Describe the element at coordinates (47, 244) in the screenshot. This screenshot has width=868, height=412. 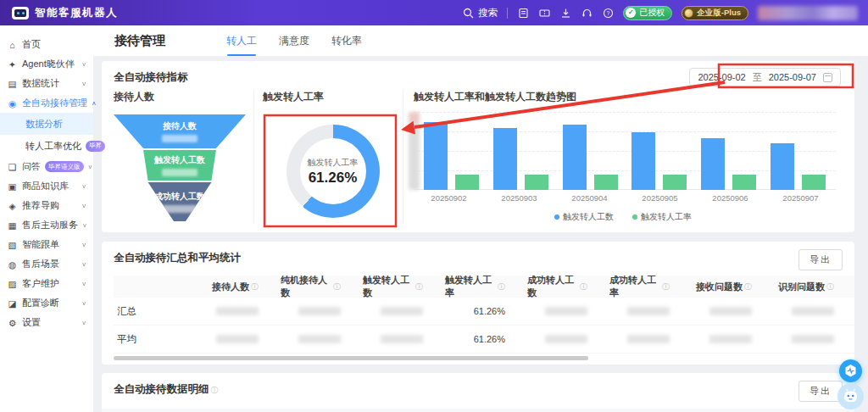
I see `sidebar-item-智能跟单: ▧智能跟单∨` at that location.